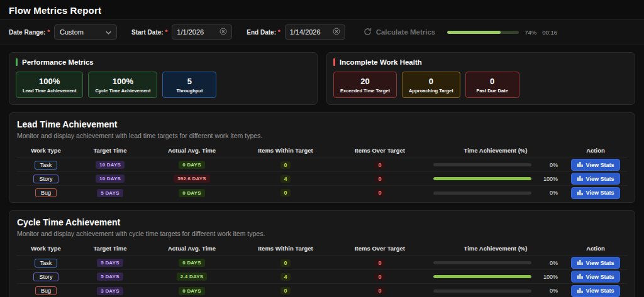 The width and height of the screenshot is (644, 297). What do you see at coordinates (480, 62) in the screenshot?
I see `panel-header: Incomplete Work Health` at bounding box center [480, 62].